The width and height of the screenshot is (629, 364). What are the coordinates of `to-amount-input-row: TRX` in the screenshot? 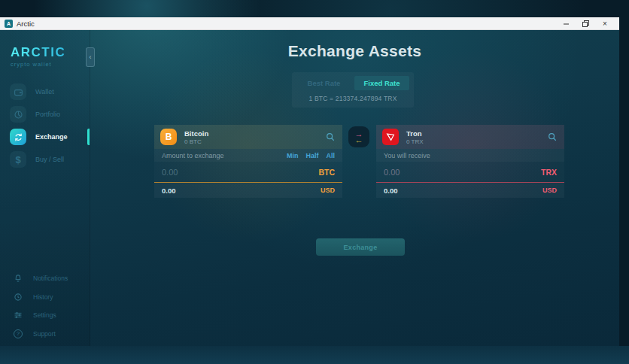 It's located at (470, 172).